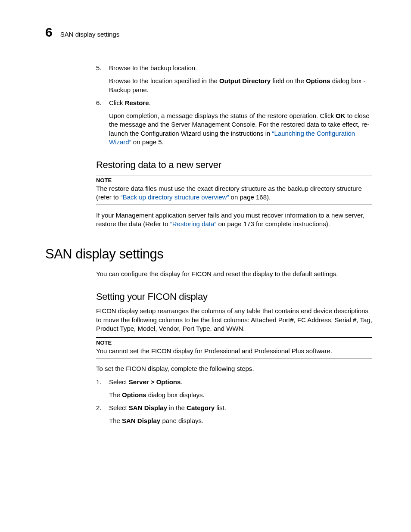  What do you see at coordinates (182, 420) in the screenshot?
I see `text: pane displays.` at bounding box center [182, 420].